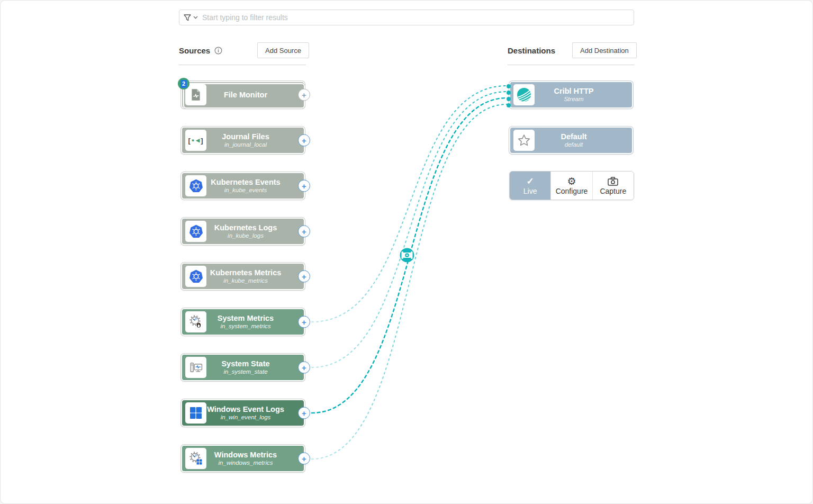 The height and width of the screenshot is (504, 813). I want to click on info-icon, so click(218, 51).